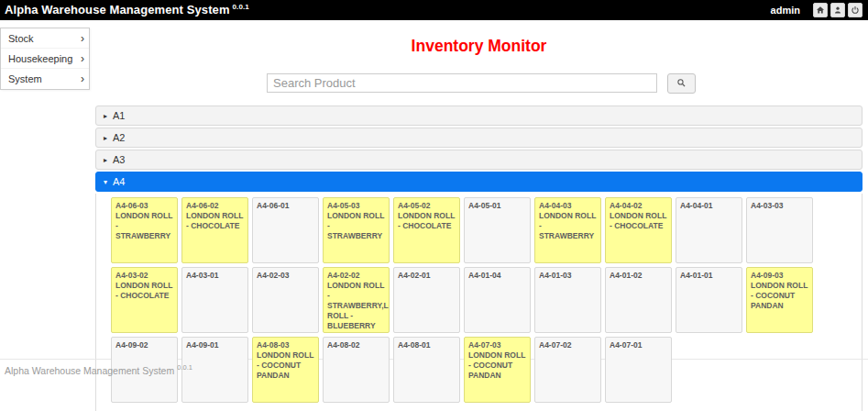 This screenshot has height=411, width=868. I want to click on username: admin, so click(786, 10).